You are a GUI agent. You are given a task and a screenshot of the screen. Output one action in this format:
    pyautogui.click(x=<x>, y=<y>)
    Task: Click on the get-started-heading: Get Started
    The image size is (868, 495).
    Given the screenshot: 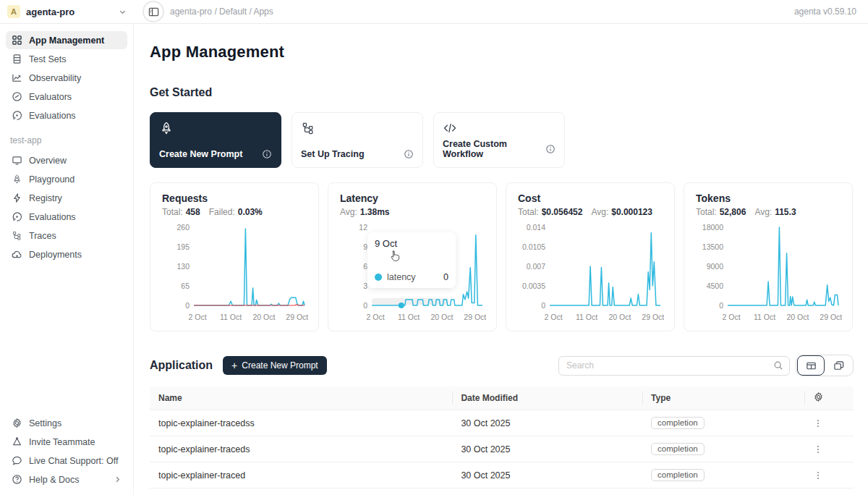 What is the action you would take?
    pyautogui.click(x=502, y=93)
    